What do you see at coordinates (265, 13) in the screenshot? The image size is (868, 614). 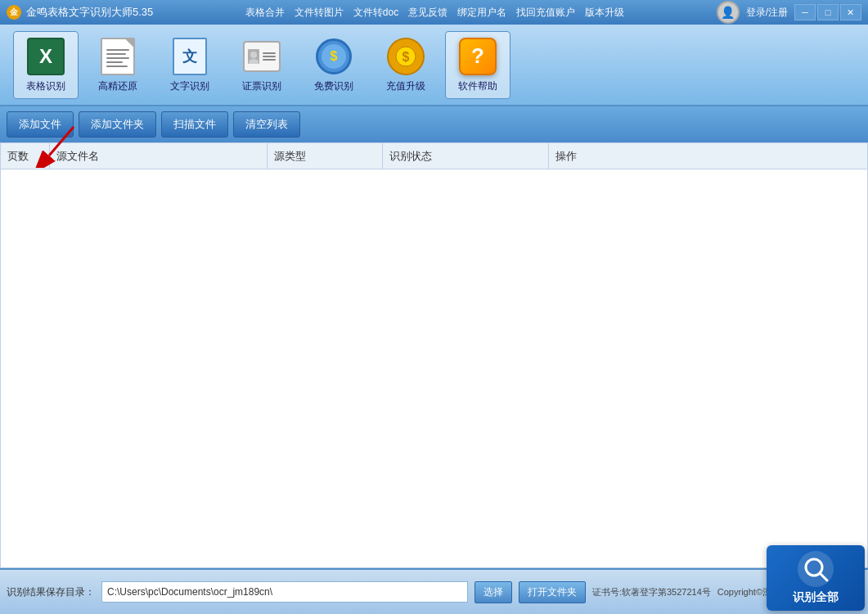 I see `nav-table-merge: 表格合并` at bounding box center [265, 13].